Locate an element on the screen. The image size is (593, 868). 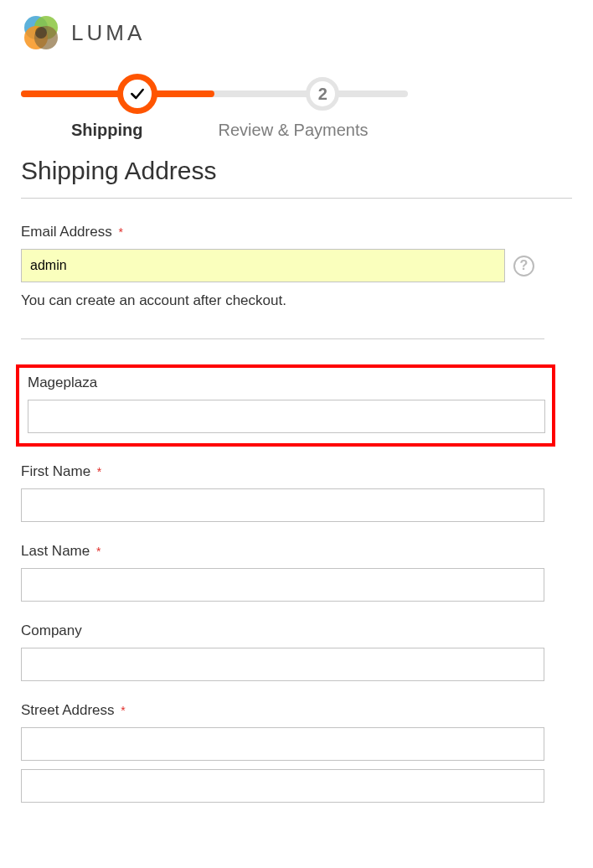
field-email: Email Address * ? You can create an acco… is located at coordinates (296, 266).